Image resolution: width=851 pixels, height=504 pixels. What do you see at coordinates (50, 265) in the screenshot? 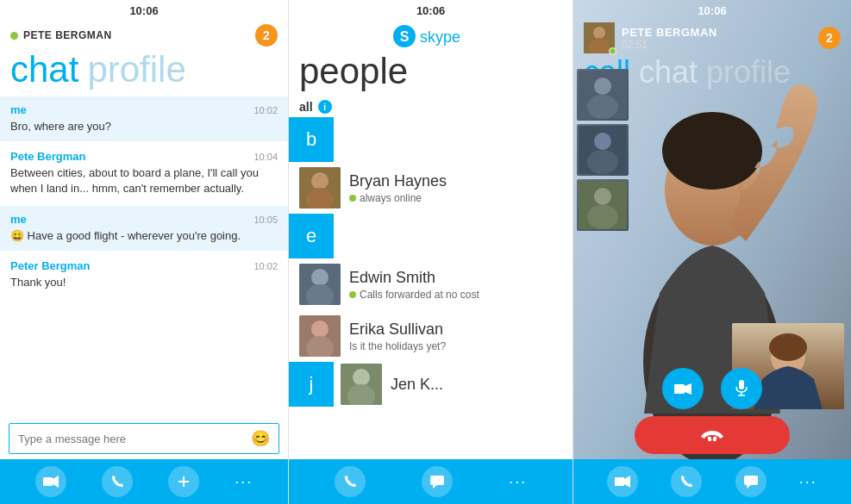
I see `msg-sender-4: Peter Bergman` at bounding box center [50, 265].